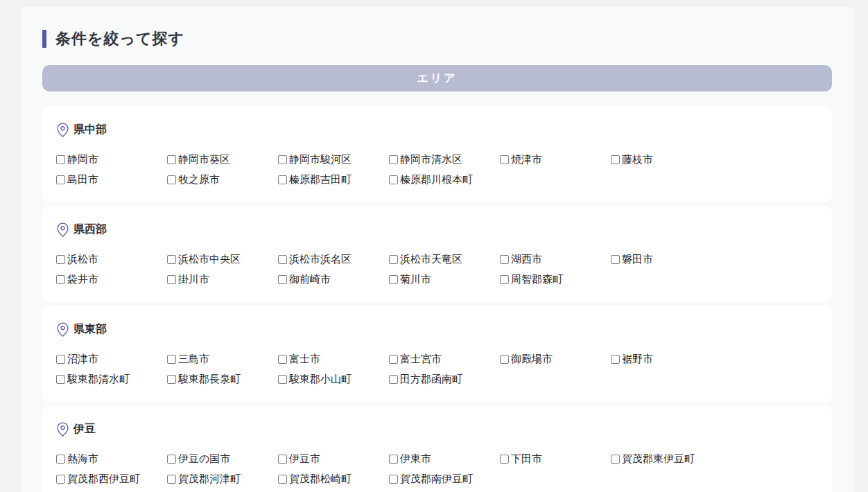 This screenshot has height=492, width=868. Describe the element at coordinates (223, 359) in the screenshot. I see `area-checkbox-item: 三島市` at that location.